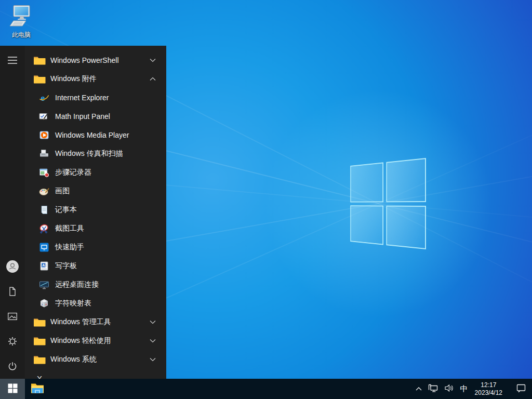  Describe the element at coordinates (488, 389) in the screenshot. I see `taskbar-clock: 12:17 2023/4/12` at that location.